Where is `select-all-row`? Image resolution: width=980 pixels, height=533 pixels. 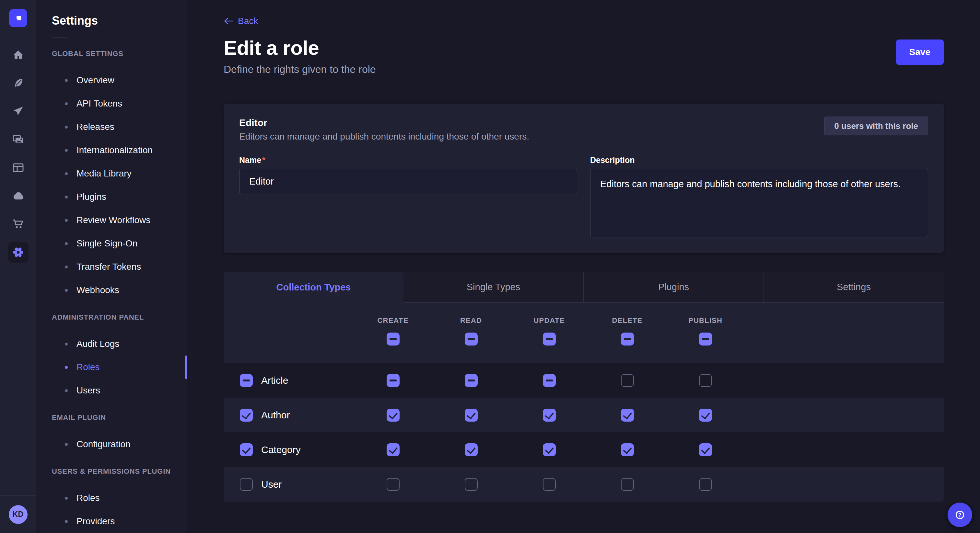
select-all-row is located at coordinates (584, 339).